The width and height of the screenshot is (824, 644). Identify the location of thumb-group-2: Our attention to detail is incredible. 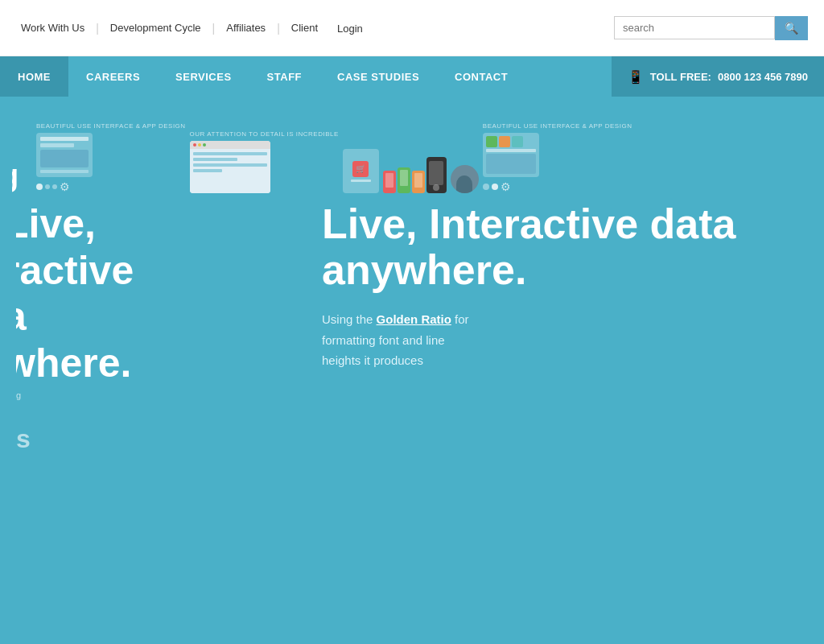
(264, 162).